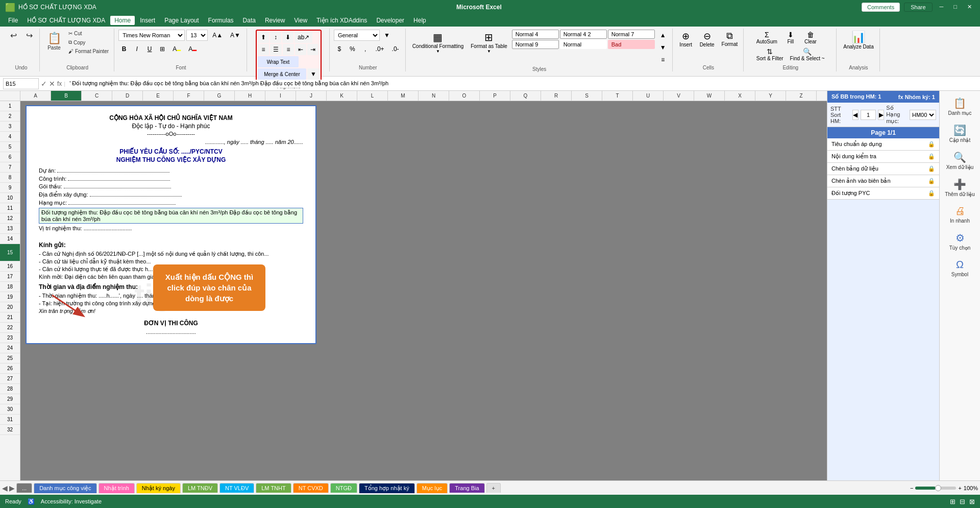  Describe the element at coordinates (10, 318) in the screenshot. I see `row-21: 21` at that location.